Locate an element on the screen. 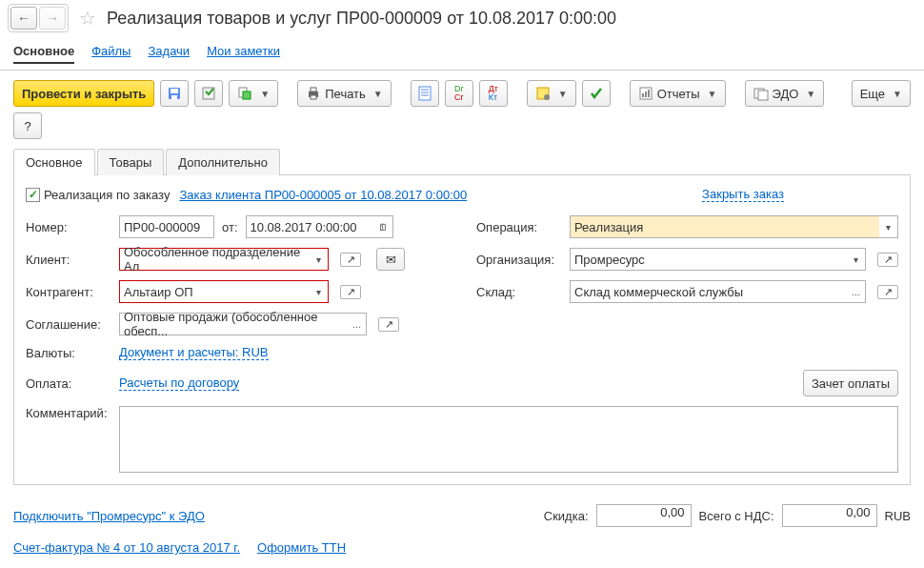 The height and width of the screenshot is (568, 924). reports-button: Отчеты▼ is located at coordinates (678, 93).